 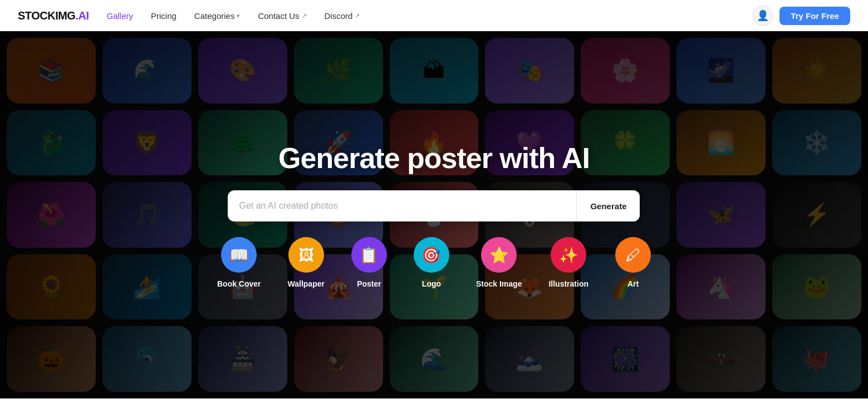 I want to click on navbar: STOCKIMG.AI Gallery Pricing Categories ▾…, so click(x=434, y=16).